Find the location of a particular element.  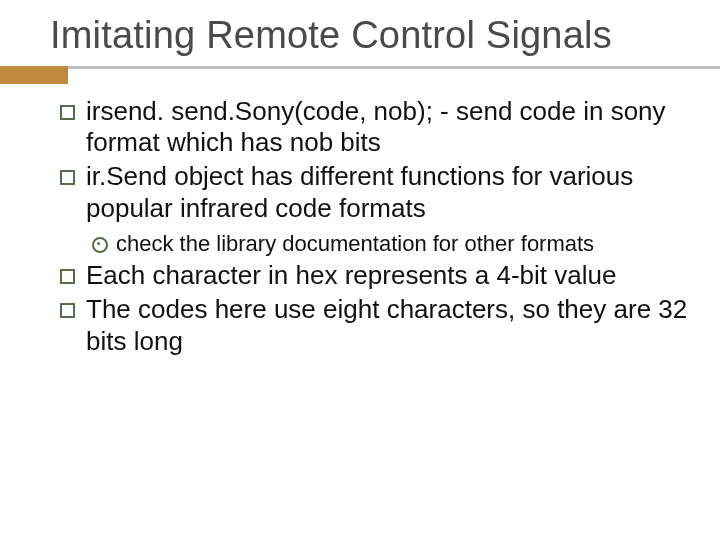

accent-bar is located at coordinates (34, 75).